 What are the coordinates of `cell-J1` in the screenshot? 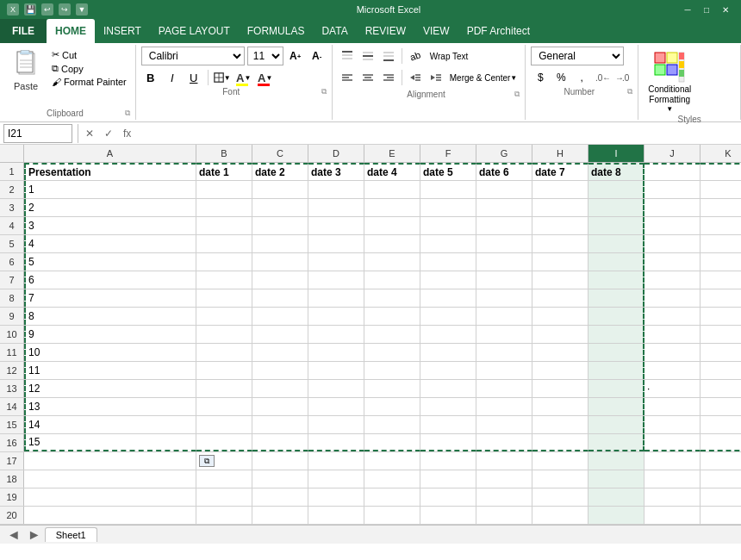 It's located at (672, 171).